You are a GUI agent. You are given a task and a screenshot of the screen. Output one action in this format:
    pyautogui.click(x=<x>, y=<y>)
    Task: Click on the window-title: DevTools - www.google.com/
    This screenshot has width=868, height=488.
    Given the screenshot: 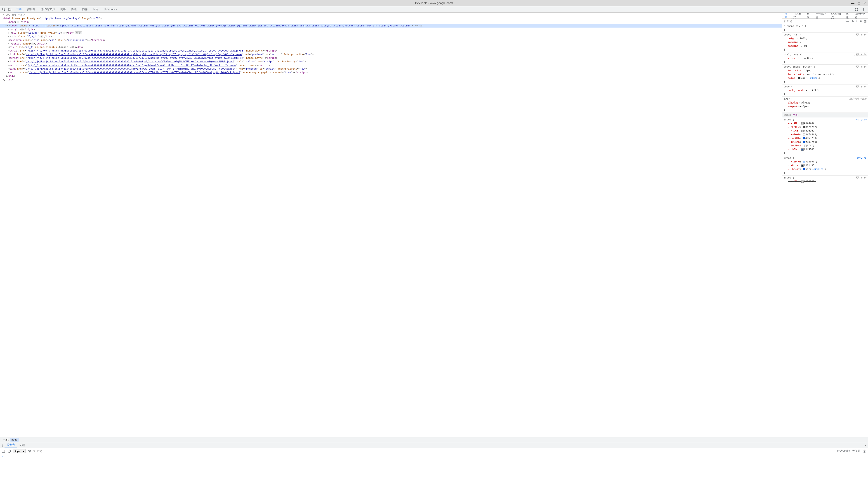 What is the action you would take?
    pyautogui.click(x=434, y=3)
    